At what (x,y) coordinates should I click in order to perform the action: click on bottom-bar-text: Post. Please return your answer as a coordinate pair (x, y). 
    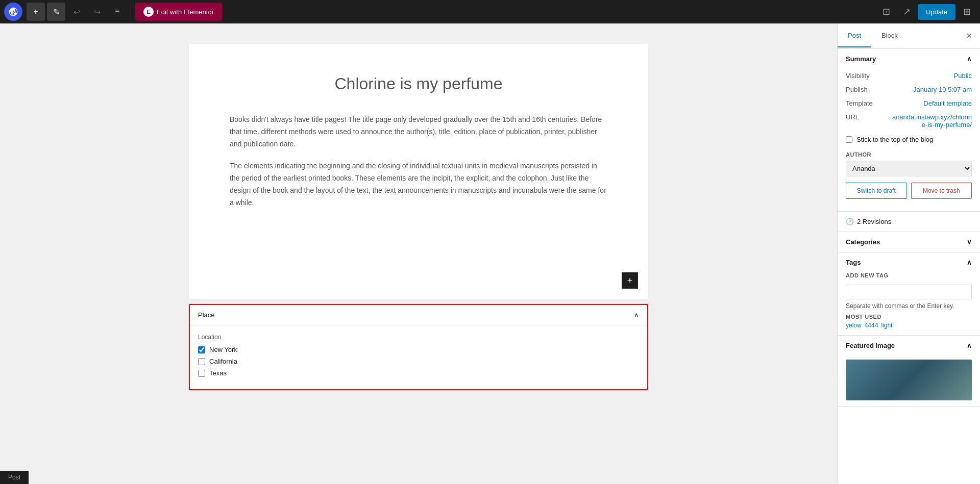
    Looking at the image, I should click on (14, 477).